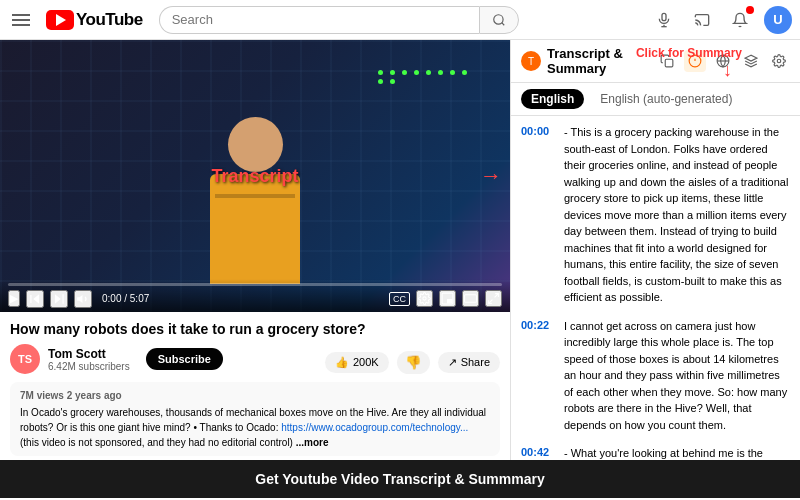  Describe the element at coordinates (470, 298) in the screenshot. I see `theater-button` at that location.